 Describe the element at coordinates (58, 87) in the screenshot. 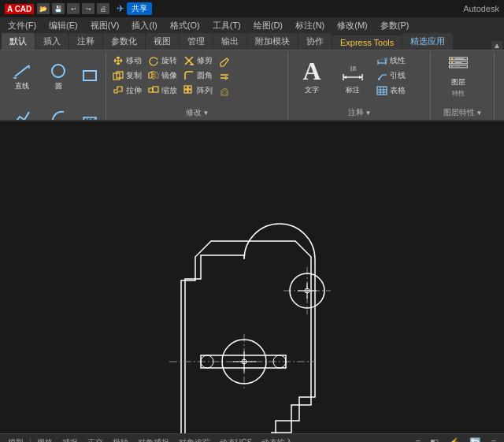

I see `draw-tools-col2: 圆 圆弧` at that location.